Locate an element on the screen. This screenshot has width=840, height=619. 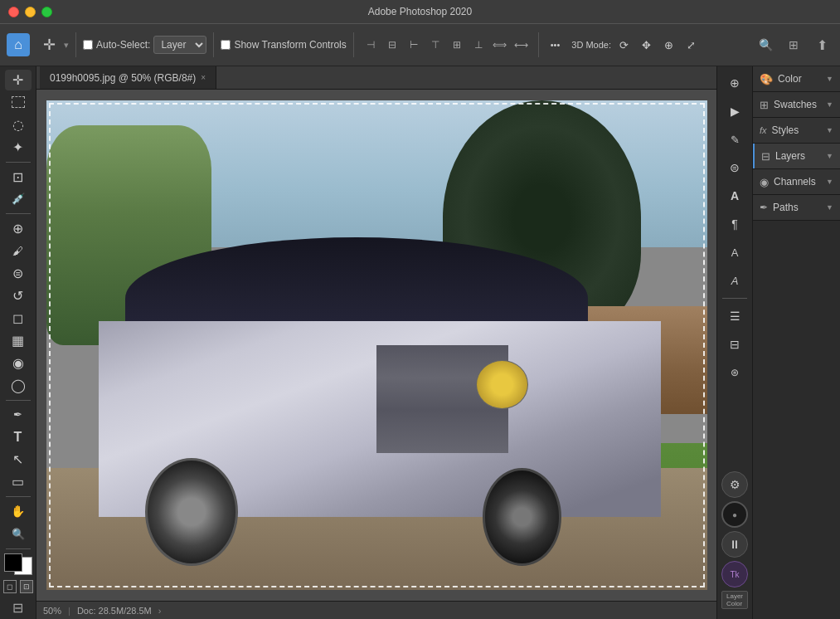
color-panel-header: 🎨 Color ▼ is located at coordinates (796, 79).